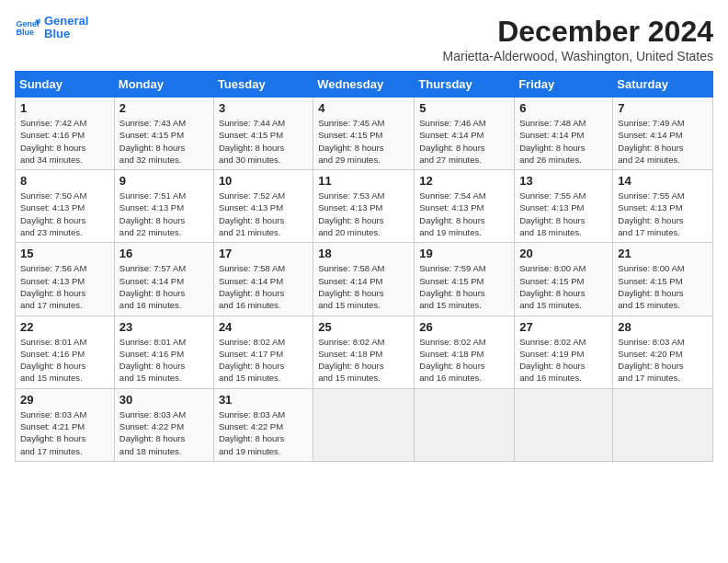 The width and height of the screenshot is (728, 563). What do you see at coordinates (164, 142) in the screenshot?
I see `day-info: Sunrise: 7:43 AMSunset: 4:15 PMDaylight:…` at bounding box center [164, 142].